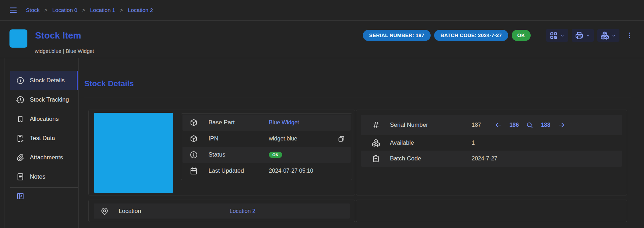 The height and width of the screenshot is (228, 644). What do you see at coordinates (47, 81) in the screenshot?
I see `sidebar-item-label: Stock Details` at bounding box center [47, 81].